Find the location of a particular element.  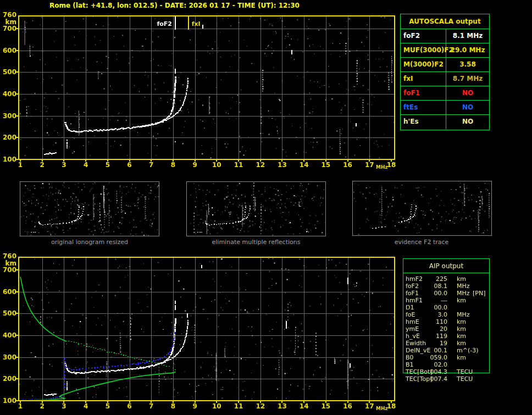

aip-output-table: AIP output hmF2225kmfoF208.1MHzfoF100.0M… is located at coordinates (446, 316).